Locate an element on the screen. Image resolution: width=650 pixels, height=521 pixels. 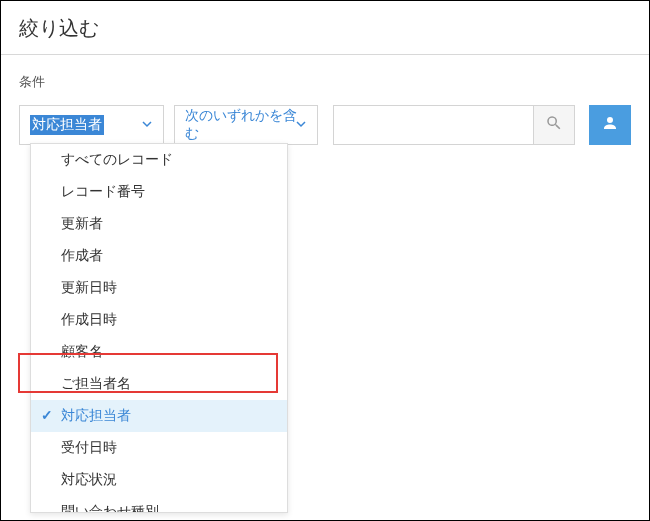
dropdown-item: 作成日時 is located at coordinates (159, 320).